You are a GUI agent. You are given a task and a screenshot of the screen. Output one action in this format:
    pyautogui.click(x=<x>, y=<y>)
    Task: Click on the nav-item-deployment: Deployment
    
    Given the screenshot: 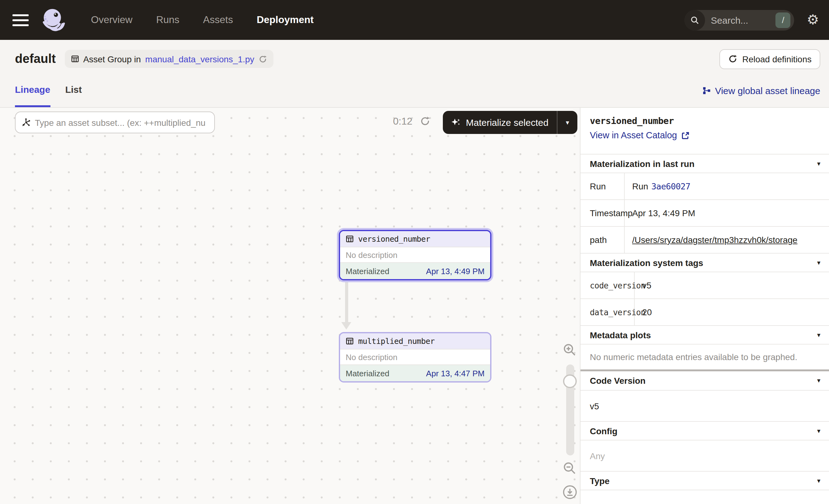 What is the action you would take?
    pyautogui.click(x=285, y=20)
    